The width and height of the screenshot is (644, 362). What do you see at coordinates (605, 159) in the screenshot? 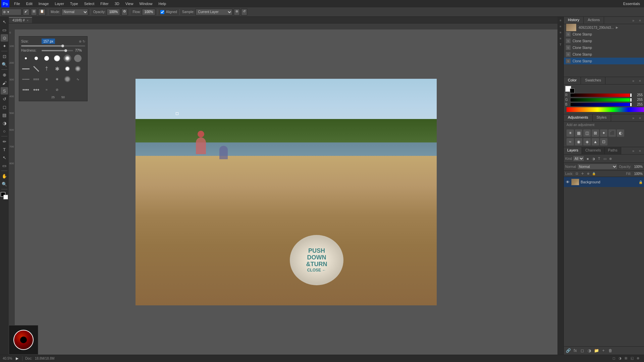
I see `layer-filter-shape: ▭` at bounding box center [605, 159].